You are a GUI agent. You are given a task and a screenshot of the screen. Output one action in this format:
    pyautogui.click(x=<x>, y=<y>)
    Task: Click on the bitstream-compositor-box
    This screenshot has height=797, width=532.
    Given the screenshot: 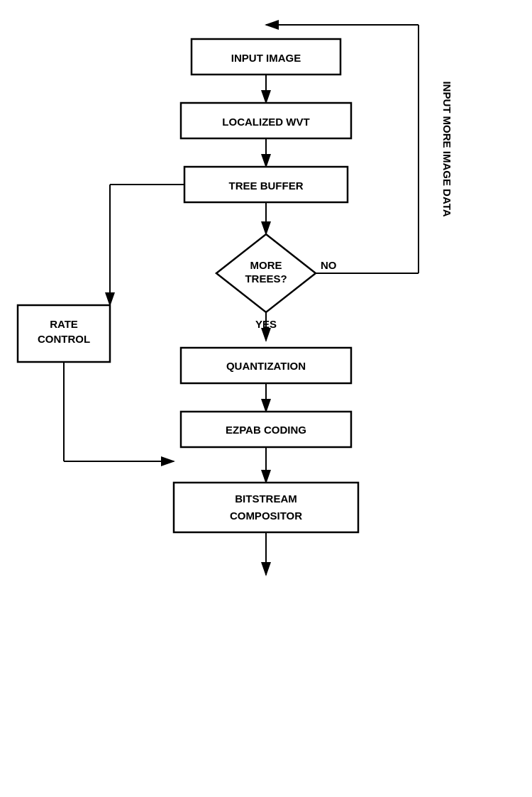 What is the action you would take?
    pyautogui.click(x=266, y=507)
    